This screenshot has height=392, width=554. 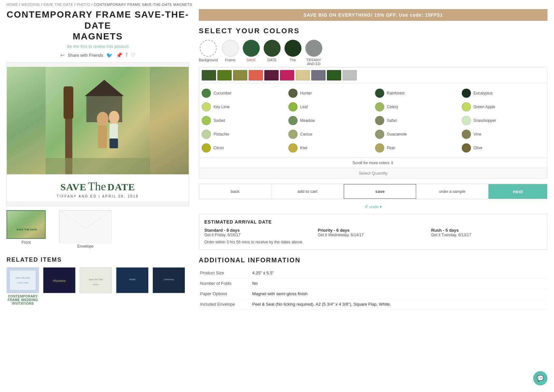 I want to click on color-dot-safari, so click(x=380, y=121).